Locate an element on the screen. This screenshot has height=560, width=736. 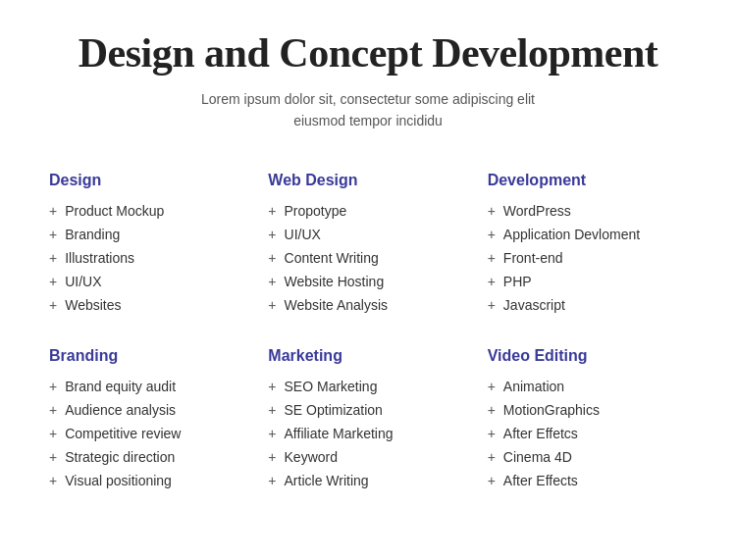
list-item-label: Affiliate Marketing is located at coordinates (340, 433).